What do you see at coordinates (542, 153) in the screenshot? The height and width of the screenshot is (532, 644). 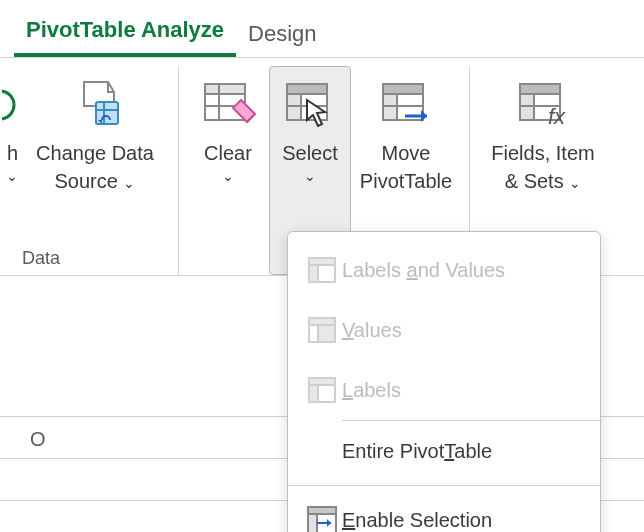 I see `fields-items-label-1: Fields, Item` at bounding box center [542, 153].